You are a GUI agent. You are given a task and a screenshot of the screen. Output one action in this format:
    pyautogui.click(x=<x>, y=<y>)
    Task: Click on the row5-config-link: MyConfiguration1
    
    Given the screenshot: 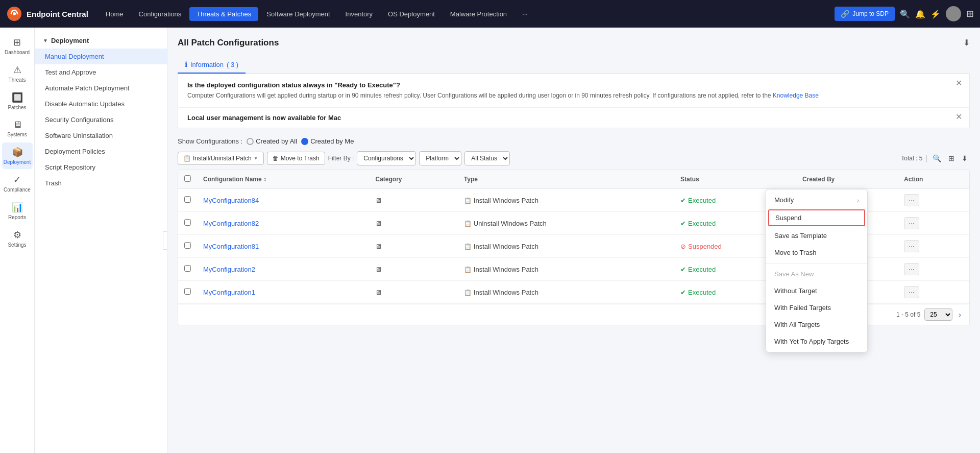 What is the action you would take?
    pyautogui.click(x=229, y=292)
    